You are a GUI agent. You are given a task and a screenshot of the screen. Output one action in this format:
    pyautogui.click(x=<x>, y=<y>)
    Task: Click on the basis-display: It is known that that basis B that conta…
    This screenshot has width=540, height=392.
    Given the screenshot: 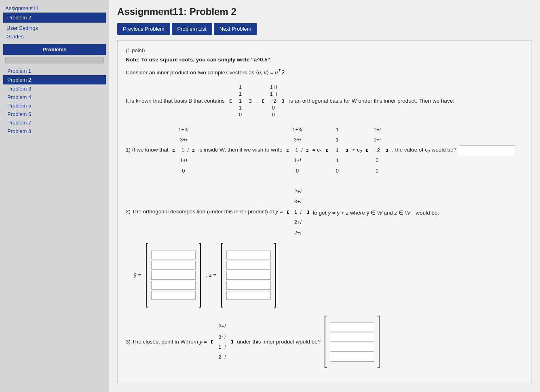 What is the action you would take?
    pyautogui.click(x=325, y=101)
    